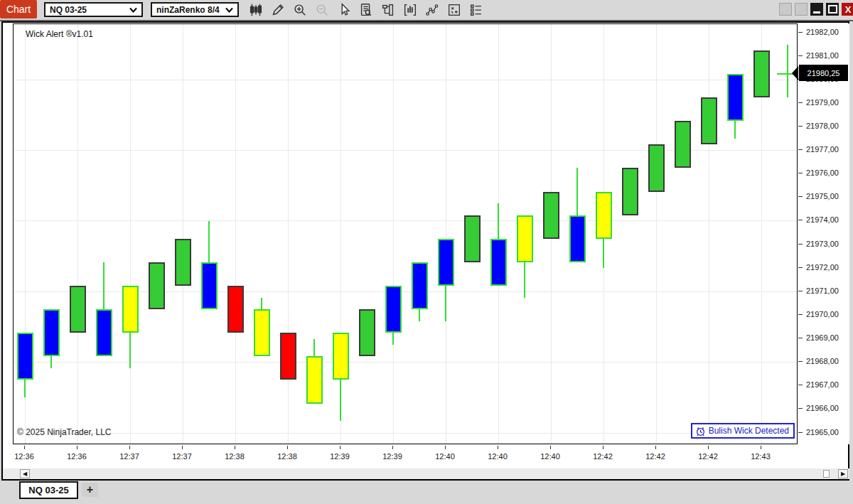 The image size is (853, 504). I want to click on drawing-tools-icon, so click(278, 10).